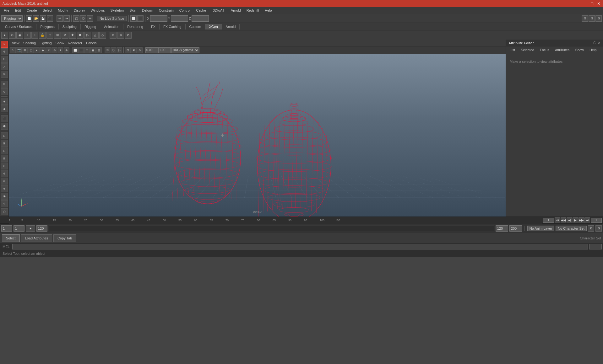 The height and width of the screenshot is (364, 603). I want to click on settings-icon-2: ⚙, so click(592, 19).